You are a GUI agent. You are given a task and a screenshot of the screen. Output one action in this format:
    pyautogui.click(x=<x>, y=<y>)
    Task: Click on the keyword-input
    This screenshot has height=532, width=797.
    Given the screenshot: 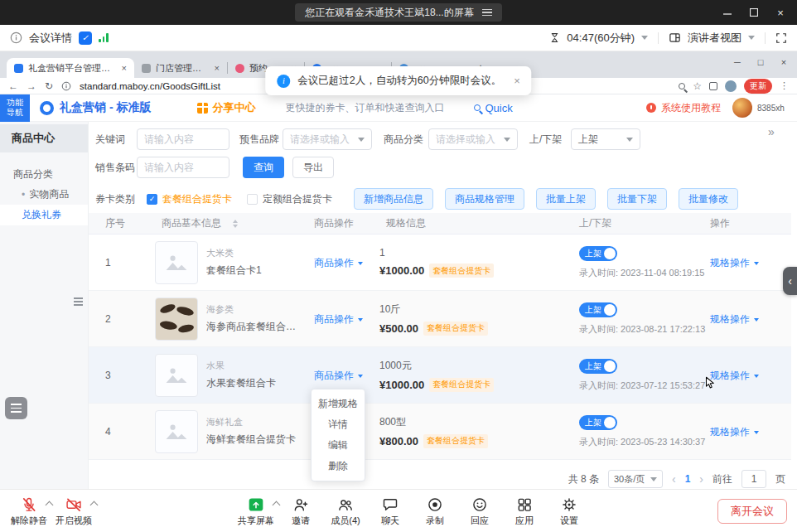 What is the action you would take?
    pyautogui.click(x=183, y=139)
    